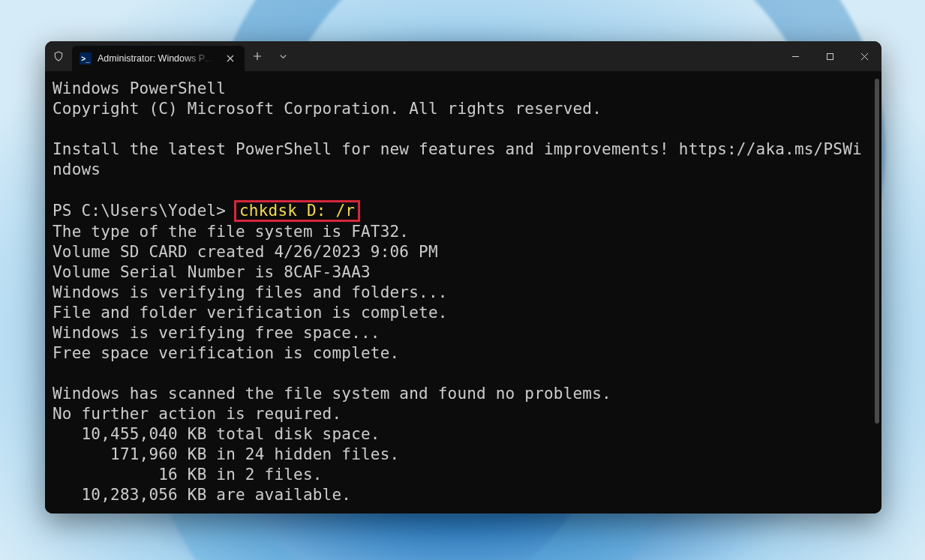 The height and width of the screenshot is (560, 925). What do you see at coordinates (537, 56) in the screenshot?
I see `titlebar-drag-region` at bounding box center [537, 56].